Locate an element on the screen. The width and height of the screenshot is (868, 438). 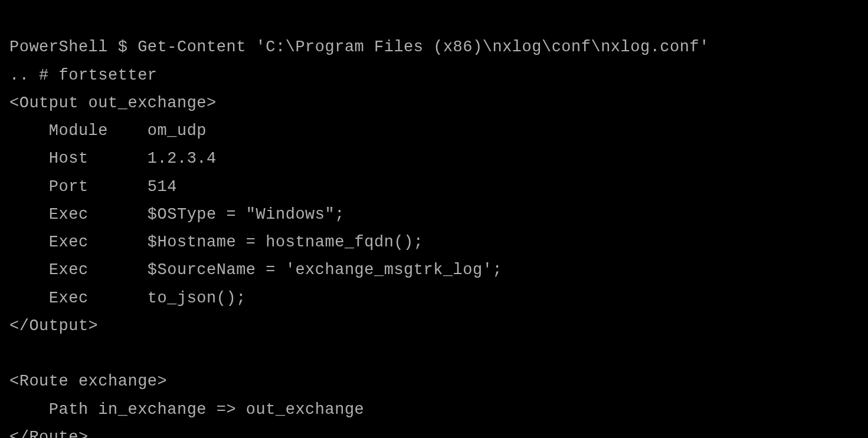
terminal-line: </Route> is located at coordinates (49, 433).